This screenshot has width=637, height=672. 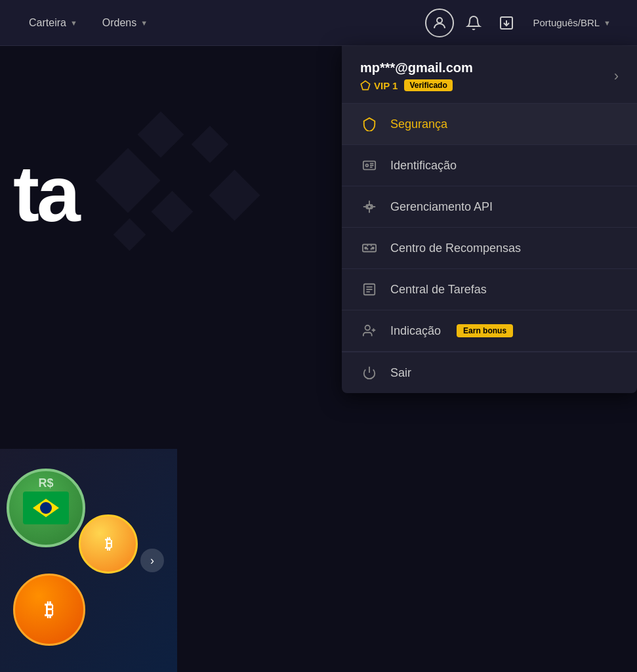 What do you see at coordinates (566, 22) in the screenshot?
I see `language-label: Português/BRL` at bounding box center [566, 22].